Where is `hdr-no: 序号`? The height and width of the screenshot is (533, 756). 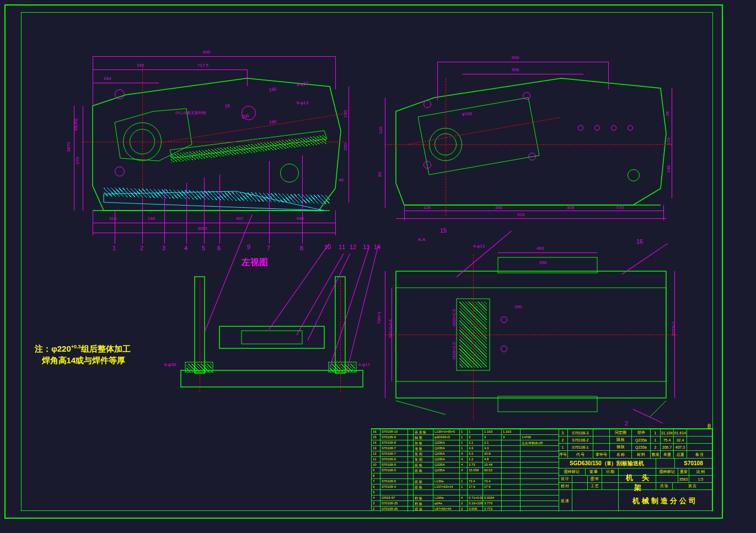
hdr-no: 序号 is located at coordinates (563, 454).